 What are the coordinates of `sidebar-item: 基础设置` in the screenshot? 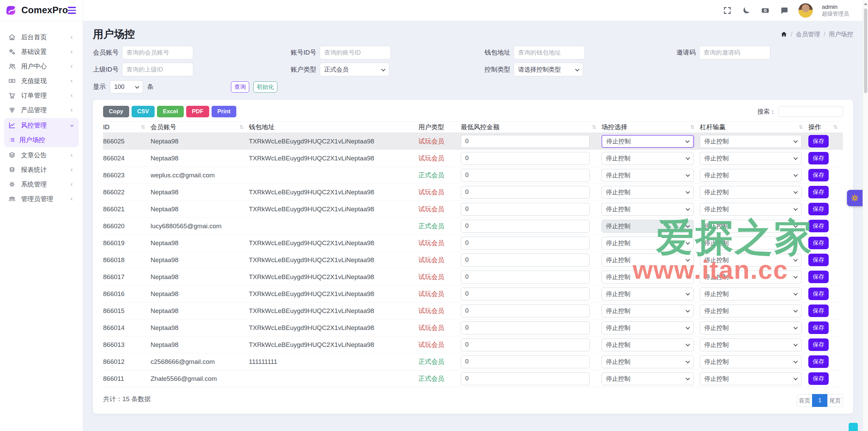 It's located at (41, 52).